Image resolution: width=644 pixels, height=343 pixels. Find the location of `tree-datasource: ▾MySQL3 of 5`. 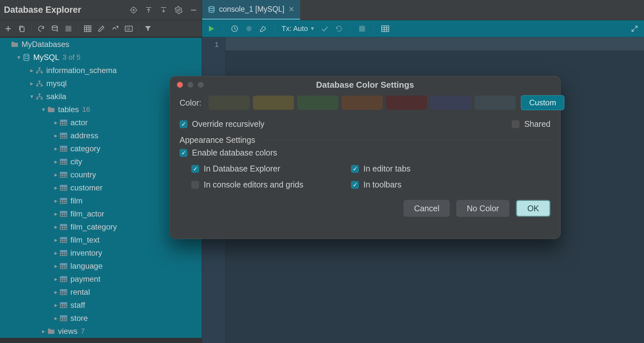

tree-datasource: ▾MySQL3 of 5 is located at coordinates (101, 57).